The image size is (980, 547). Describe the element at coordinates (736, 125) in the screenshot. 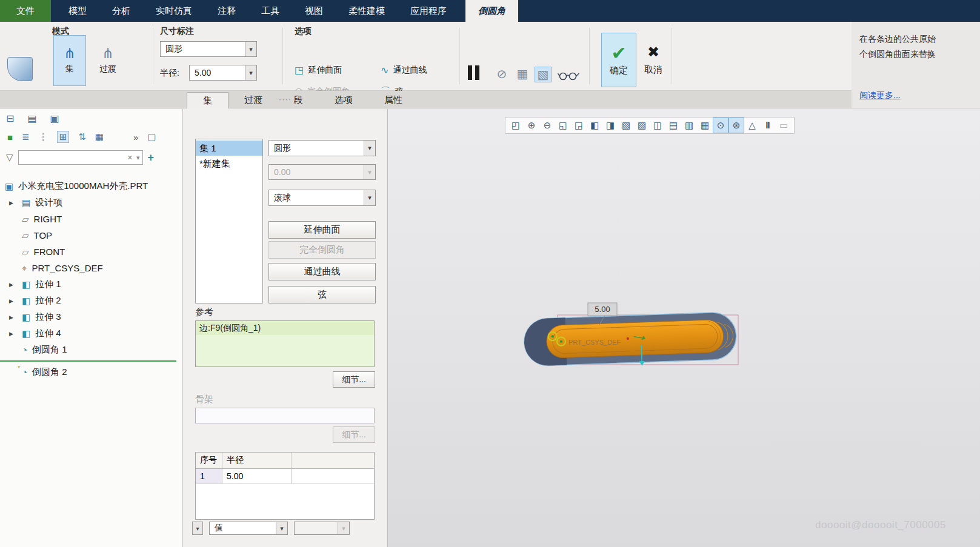

I see `3d-dragger-icon: ⊛` at that location.